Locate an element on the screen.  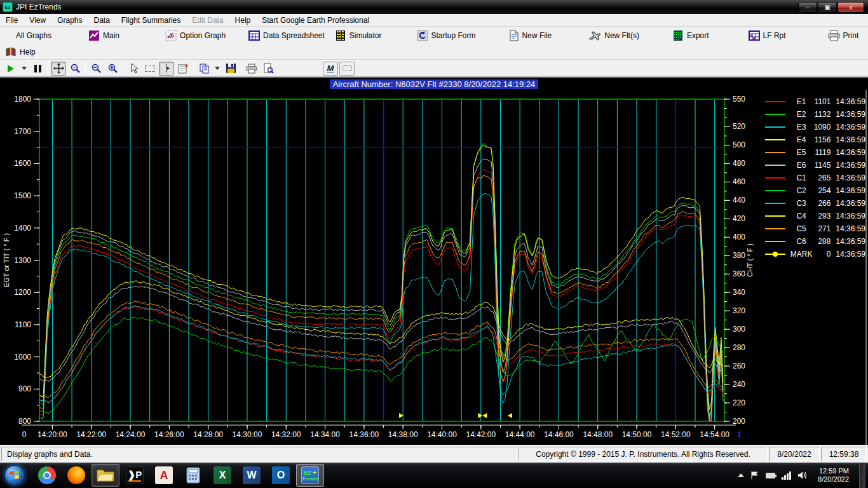
svg-text: 240 is located at coordinates (739, 384).